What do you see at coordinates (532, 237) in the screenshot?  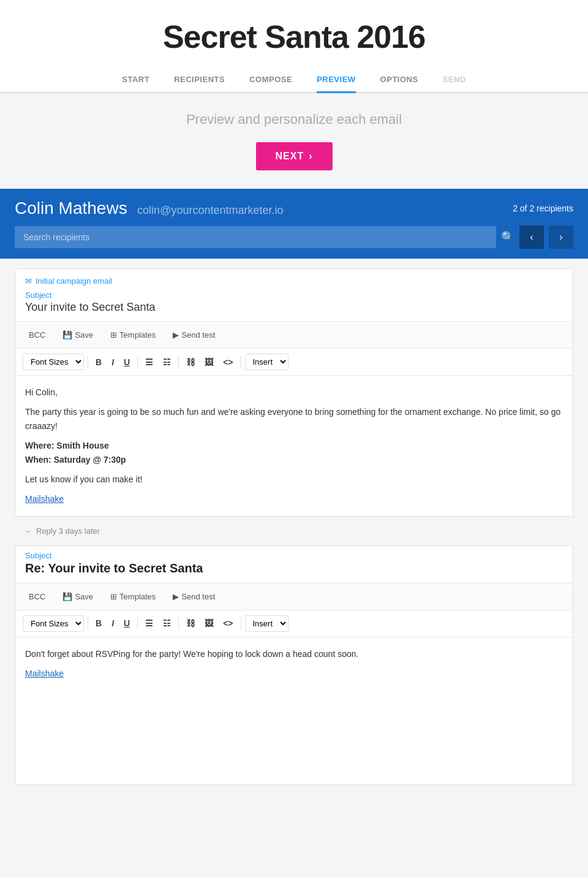 I see `chevron-left-icon: ‹` at bounding box center [532, 237].